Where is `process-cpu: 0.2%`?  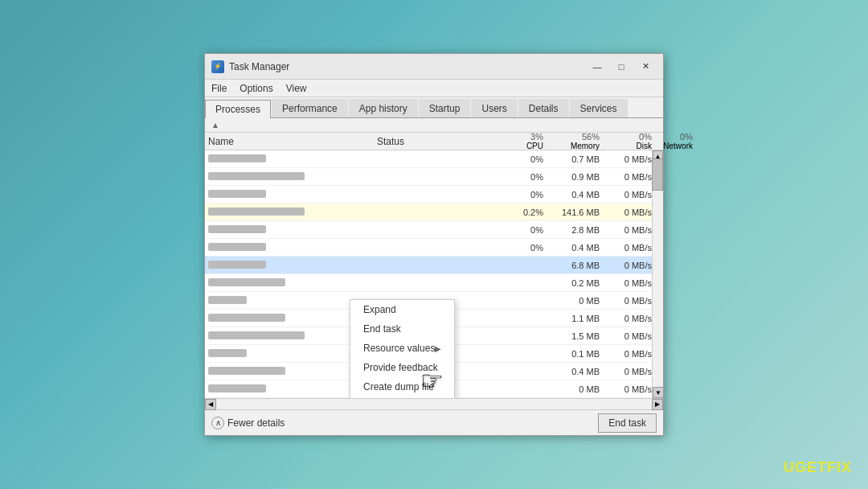 process-cpu: 0.2% is located at coordinates (521, 212).